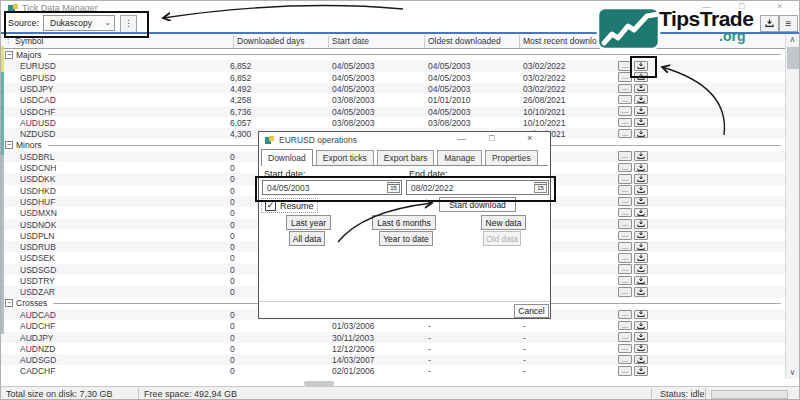 The width and height of the screenshot is (800, 400). I want to click on tab-download: Download, so click(287, 158).